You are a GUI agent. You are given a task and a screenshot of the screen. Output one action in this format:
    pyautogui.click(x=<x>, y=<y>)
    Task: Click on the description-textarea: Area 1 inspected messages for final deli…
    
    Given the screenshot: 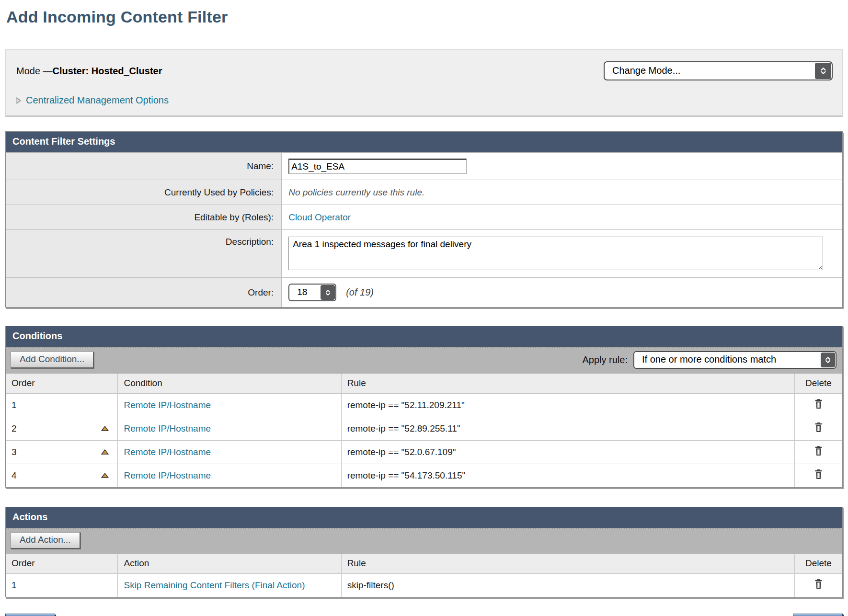 What is the action you would take?
    pyautogui.click(x=556, y=253)
    